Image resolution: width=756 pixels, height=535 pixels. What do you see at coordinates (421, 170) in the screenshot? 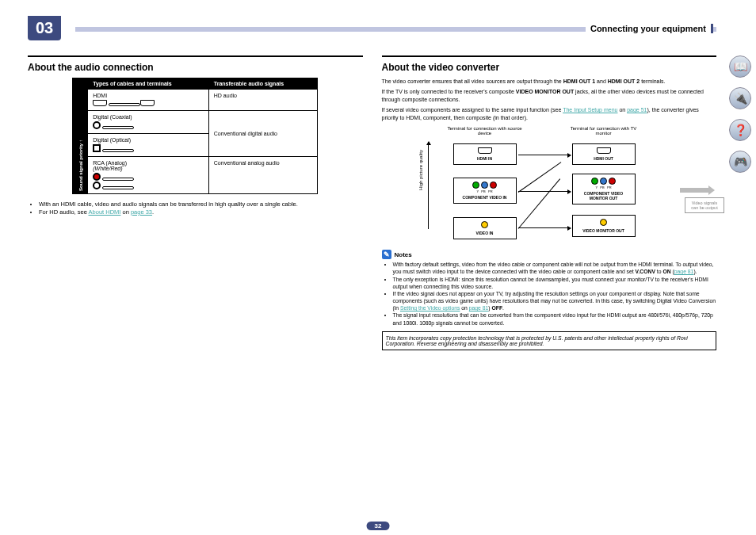
I see `quality-label: High picture quality` at bounding box center [421, 170].